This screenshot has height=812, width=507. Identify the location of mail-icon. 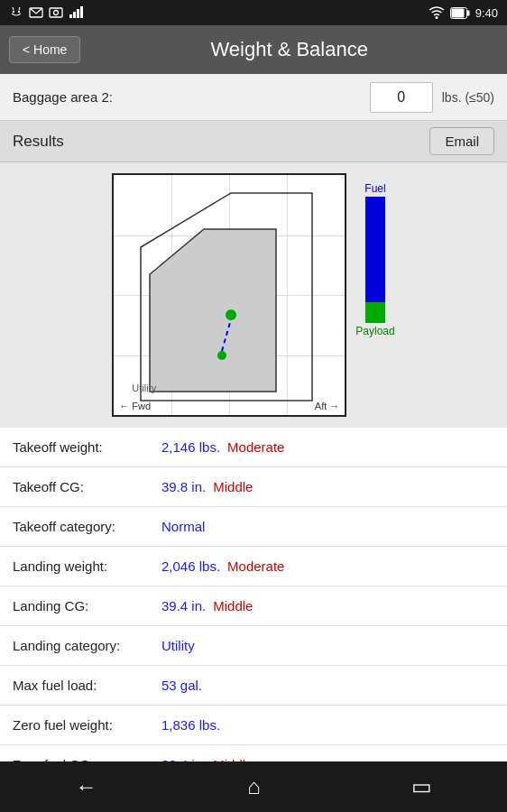
(36, 13).